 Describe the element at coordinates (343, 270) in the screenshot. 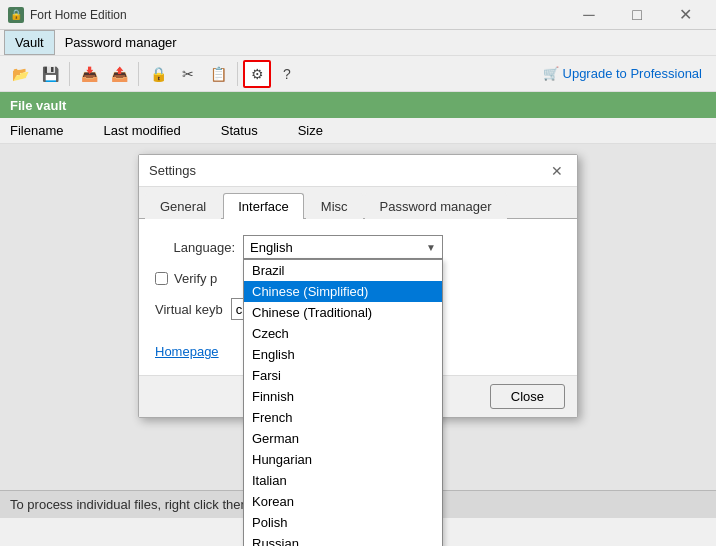

I see `lang-option-brazil: Brazil` at that location.